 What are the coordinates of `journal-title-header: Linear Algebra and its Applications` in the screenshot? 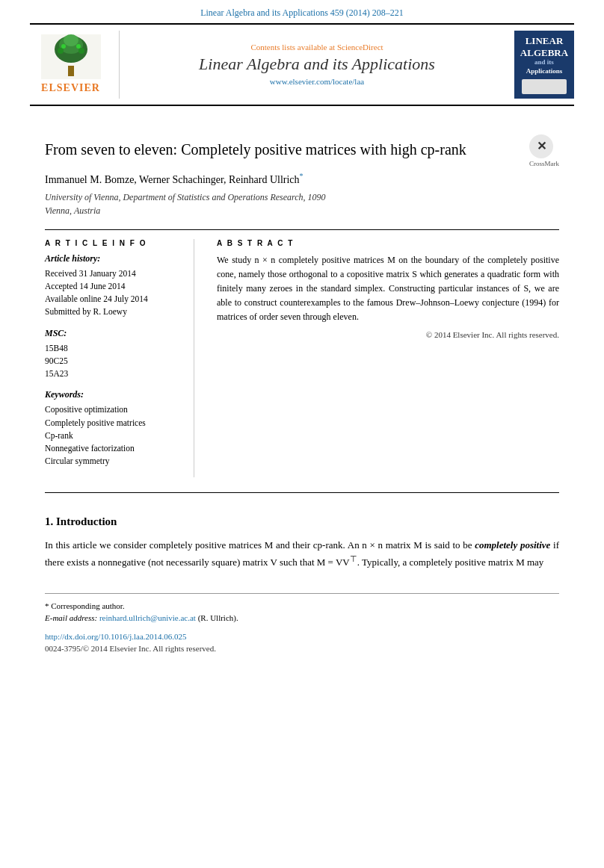 It's located at (317, 64).